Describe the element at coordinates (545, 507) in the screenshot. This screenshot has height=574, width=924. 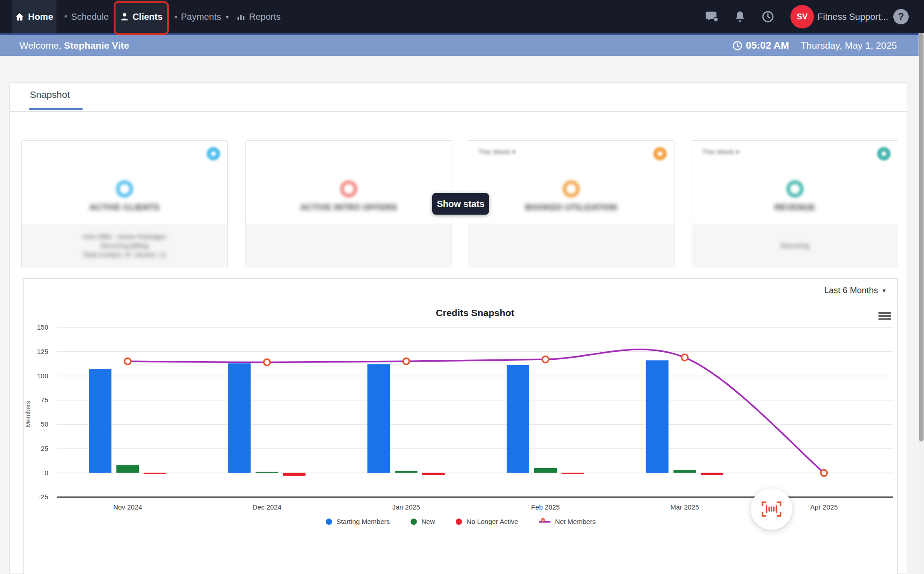
I see `x-tick-label: Feb 2025` at that location.